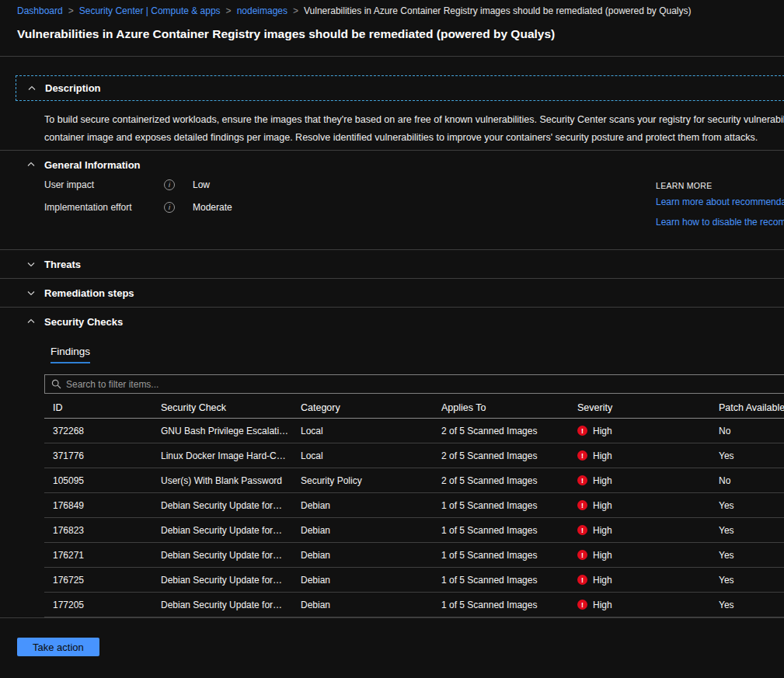 The height and width of the screenshot is (678, 784). I want to click on column-header-patch-available: Patch Available, so click(751, 408).